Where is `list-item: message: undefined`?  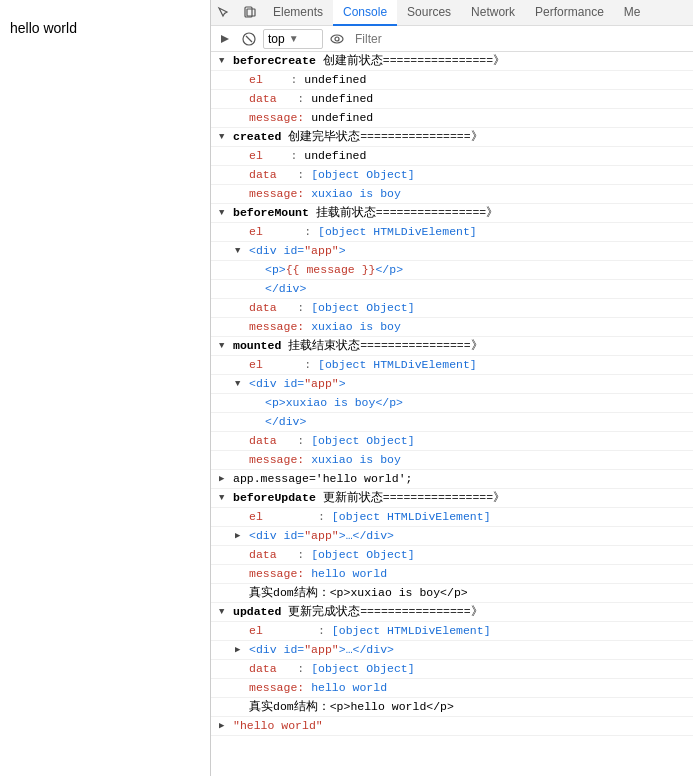
list-item: message: undefined is located at coordinates (452, 118).